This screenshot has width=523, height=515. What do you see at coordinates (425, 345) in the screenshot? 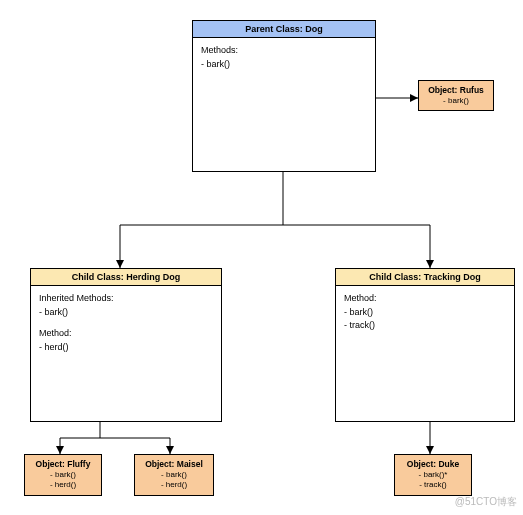
I see `tracking-class-box: Child Class: Tracking Dog Method: - bark…` at bounding box center [425, 345].